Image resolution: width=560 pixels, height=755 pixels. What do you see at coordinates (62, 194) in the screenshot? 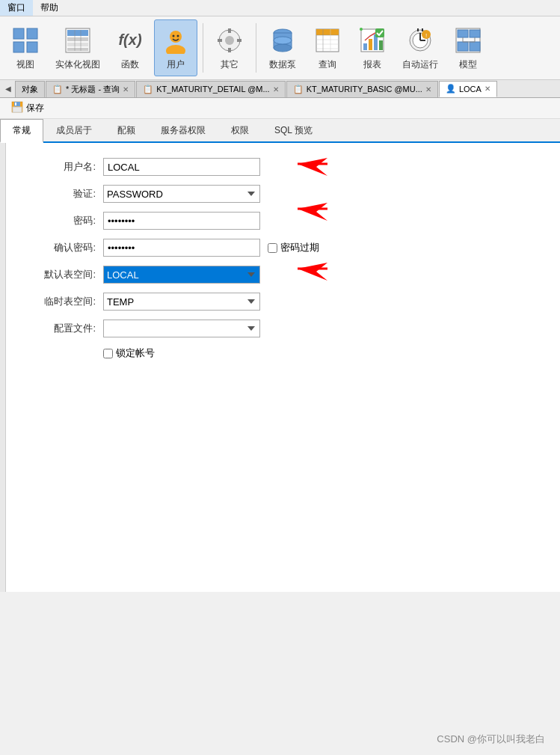
I see `auth-label: 验证:` at bounding box center [62, 194].